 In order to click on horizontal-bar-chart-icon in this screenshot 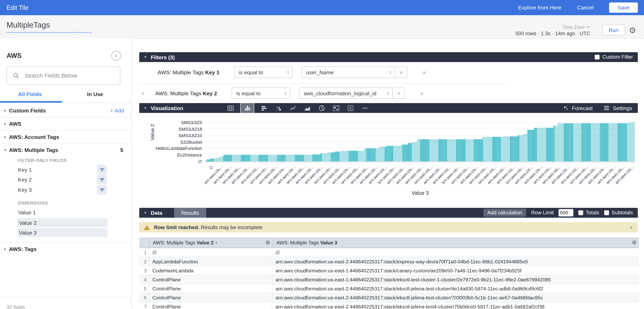, I will do `click(264, 108)`.